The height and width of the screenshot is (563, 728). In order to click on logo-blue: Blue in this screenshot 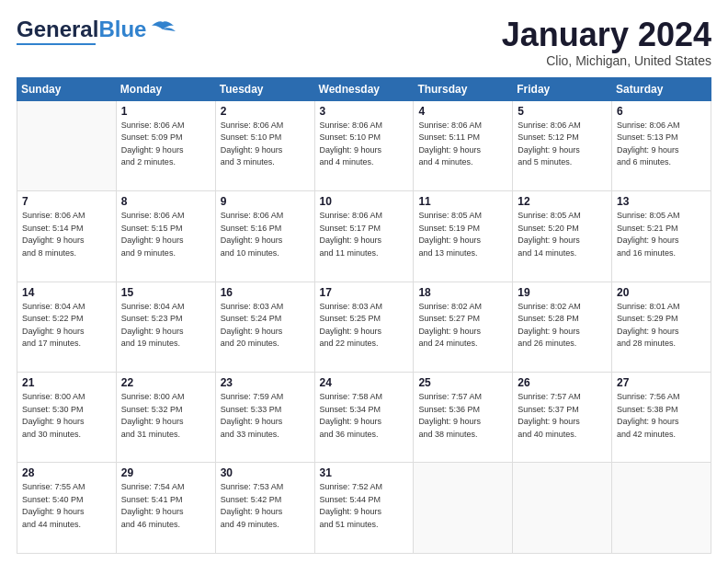, I will do `click(122, 29)`.